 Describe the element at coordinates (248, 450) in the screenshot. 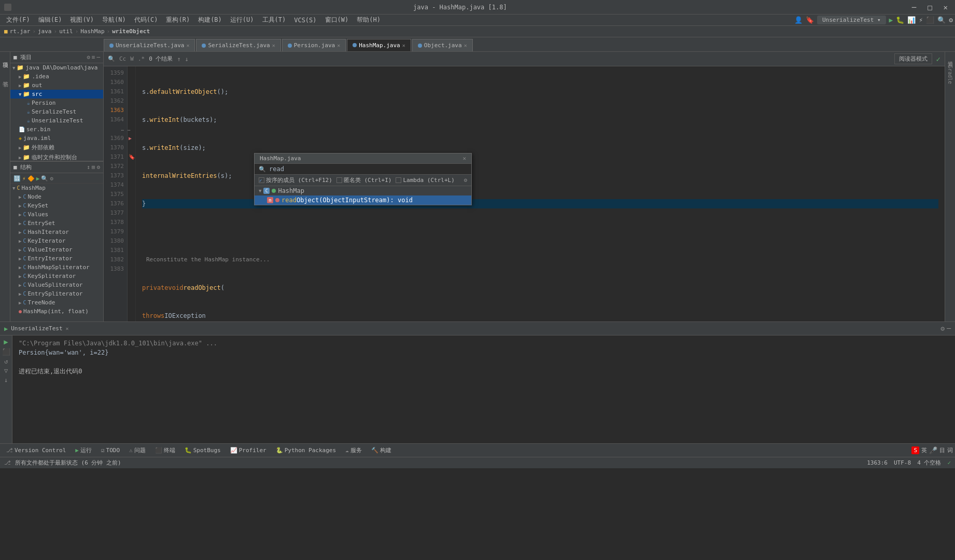

I see `toolbar-profiler: 📈 Profiler` at that location.